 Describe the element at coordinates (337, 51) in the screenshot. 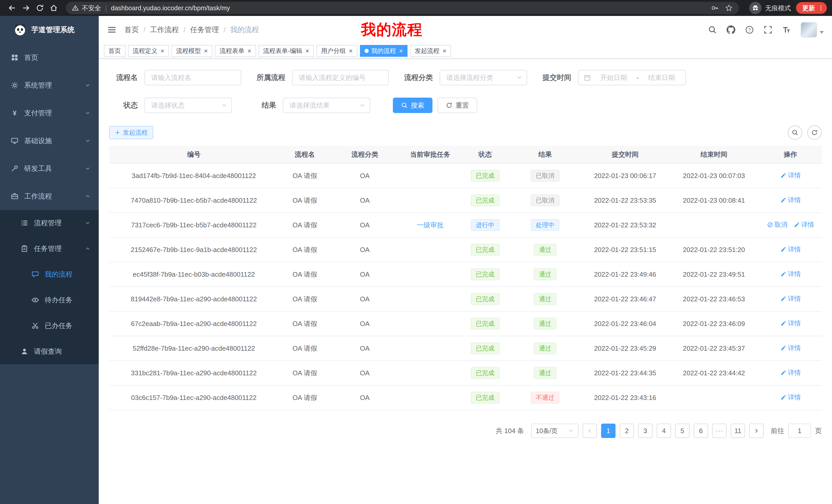

I see `tab-user-group: 用户分组 ×` at that location.